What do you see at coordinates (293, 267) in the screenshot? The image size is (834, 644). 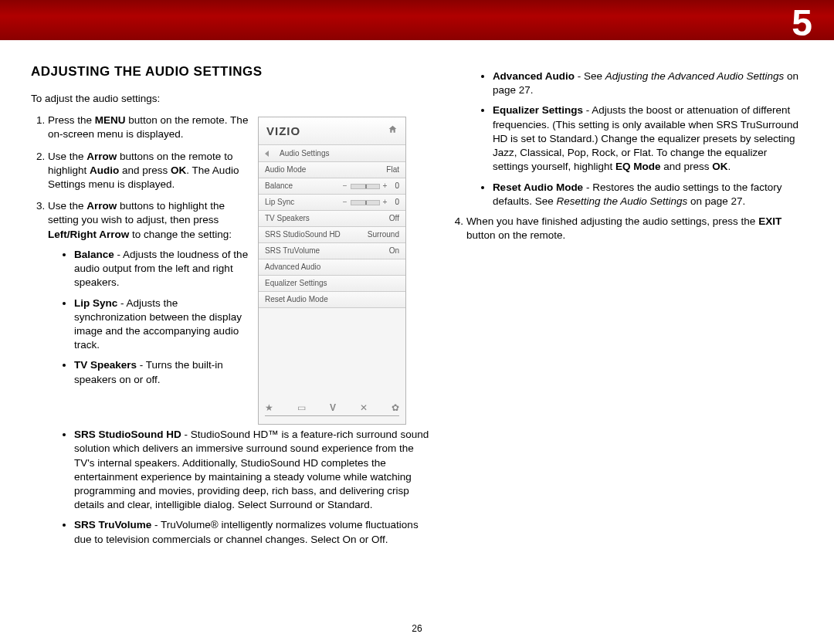 I see `osd-row-label: Advanced Audio` at bounding box center [293, 267].